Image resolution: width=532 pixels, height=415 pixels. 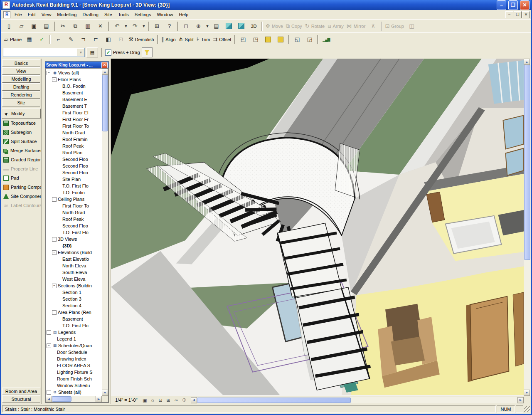 I want to click on scroll-down-icon: ▼, so click(x=527, y=393).